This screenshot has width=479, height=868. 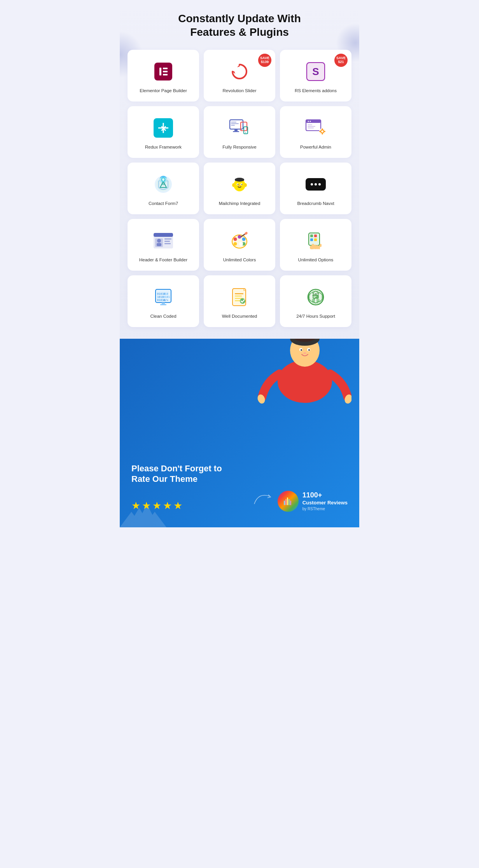 I want to click on star-5: ★, so click(x=178, y=506).